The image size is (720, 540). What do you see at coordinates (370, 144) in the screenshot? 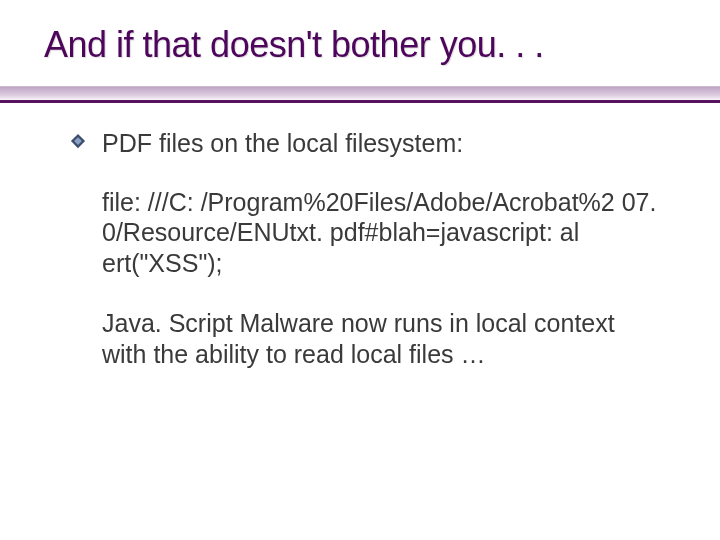
I see `bullet-item: PDF files on the local filesystem:` at bounding box center [370, 144].